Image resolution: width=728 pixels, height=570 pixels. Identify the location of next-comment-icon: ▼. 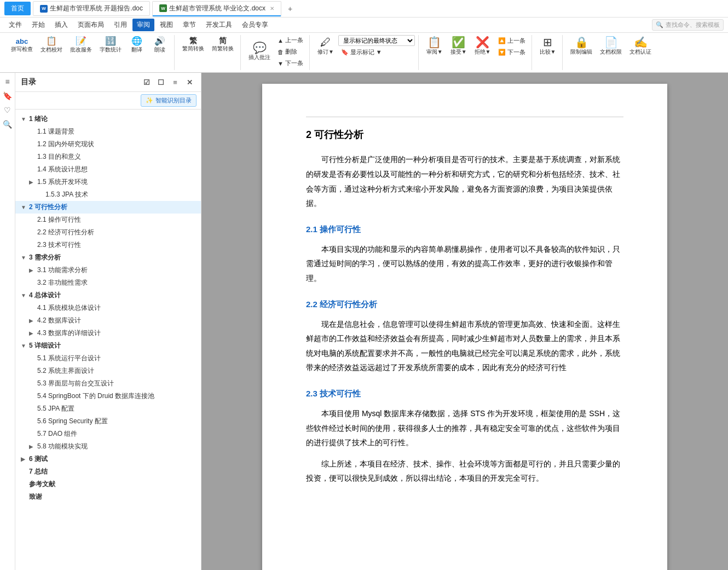
(280, 64).